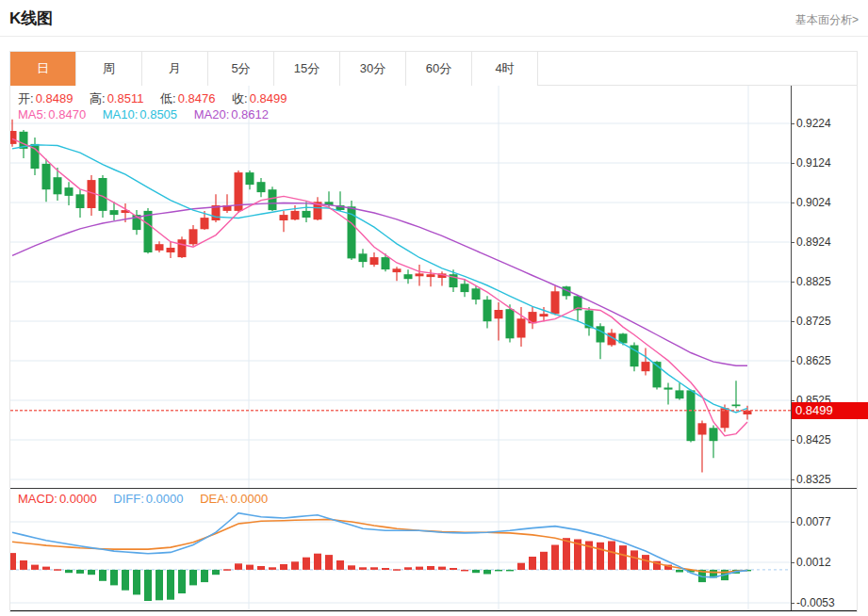 The height and width of the screenshot is (616, 868). I want to click on period-tab-bar: 日 周 月 5分 15分 30分 60分 4时, so click(434, 69).